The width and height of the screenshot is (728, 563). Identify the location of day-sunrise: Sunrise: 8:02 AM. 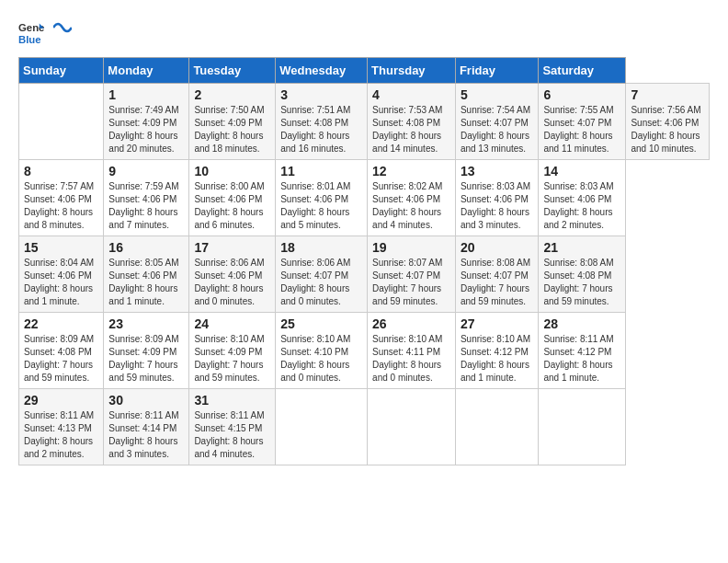
(407, 186).